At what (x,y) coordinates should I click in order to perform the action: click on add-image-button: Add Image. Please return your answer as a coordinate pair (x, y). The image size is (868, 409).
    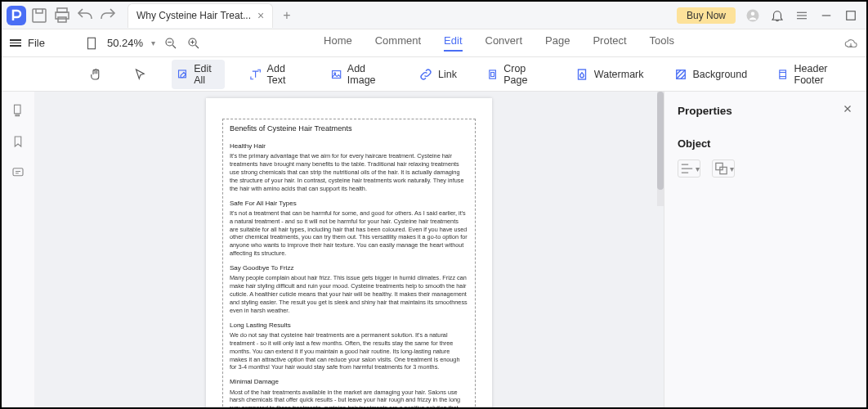
    Looking at the image, I should click on (360, 74).